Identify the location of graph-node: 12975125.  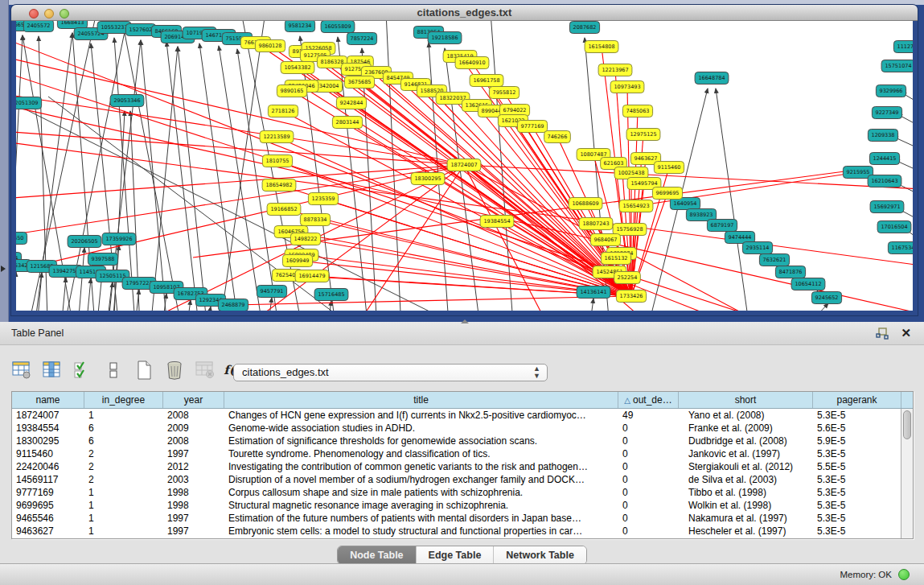
(643, 135).